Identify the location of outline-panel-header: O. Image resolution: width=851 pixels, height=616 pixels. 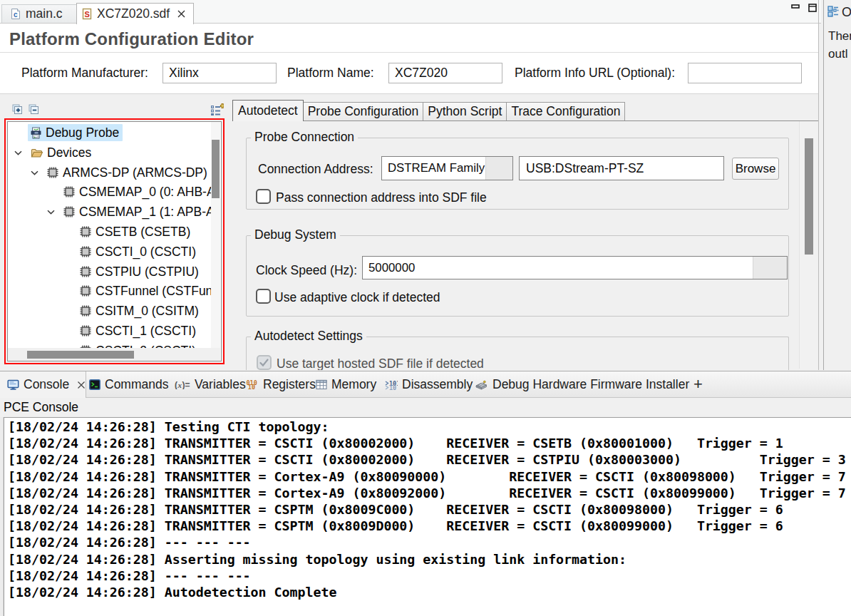
(840, 13).